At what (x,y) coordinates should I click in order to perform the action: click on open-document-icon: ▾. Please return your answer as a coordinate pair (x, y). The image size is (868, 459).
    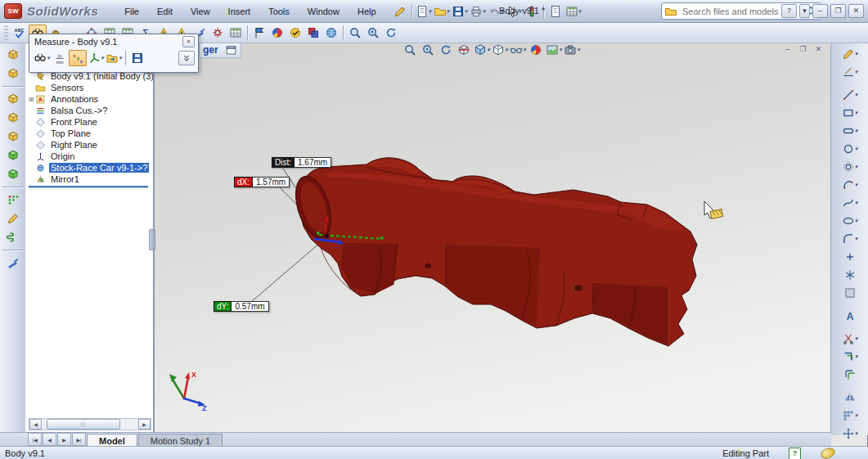
    Looking at the image, I should click on (442, 11).